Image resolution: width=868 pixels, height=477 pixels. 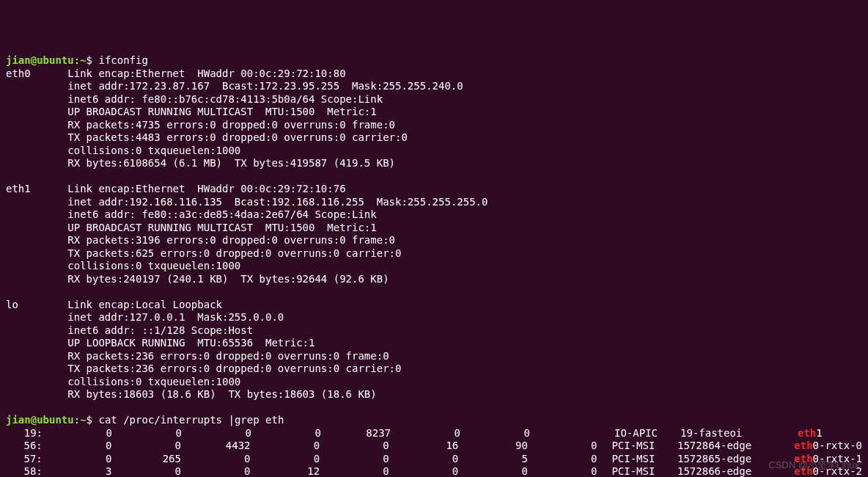 I want to click on irq-number: 58:, so click(x=24, y=471).